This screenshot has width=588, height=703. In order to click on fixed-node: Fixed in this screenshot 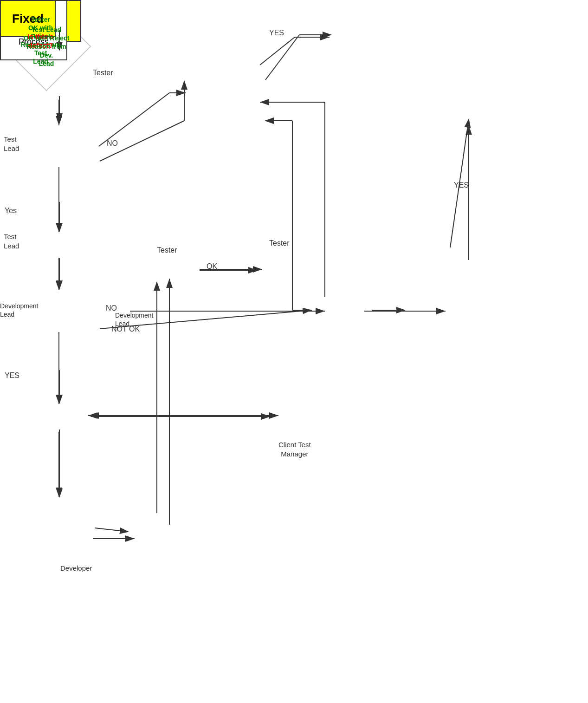, I will do `click(28, 19)`.